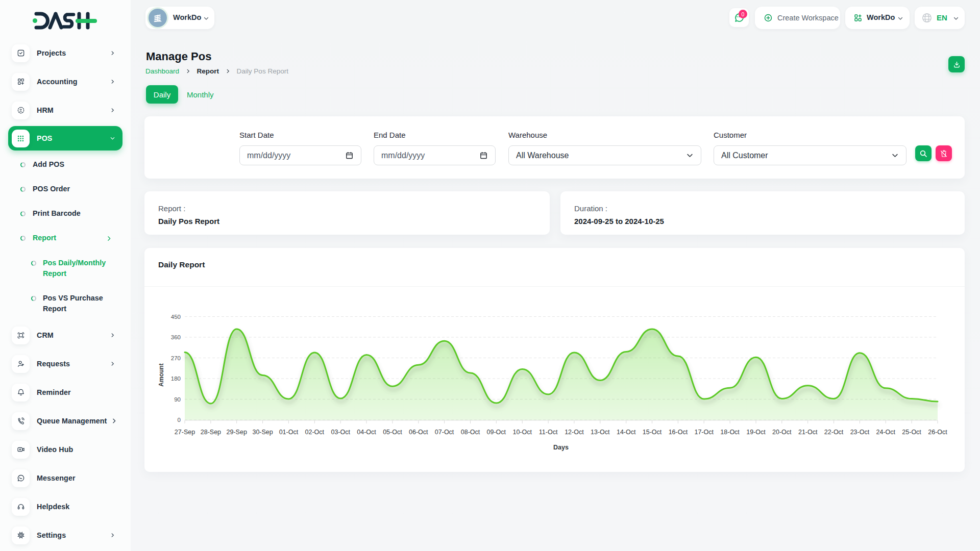 Image resolution: width=980 pixels, height=551 pixels. Describe the element at coordinates (561, 447) in the screenshot. I see `svg-text: Days` at that location.